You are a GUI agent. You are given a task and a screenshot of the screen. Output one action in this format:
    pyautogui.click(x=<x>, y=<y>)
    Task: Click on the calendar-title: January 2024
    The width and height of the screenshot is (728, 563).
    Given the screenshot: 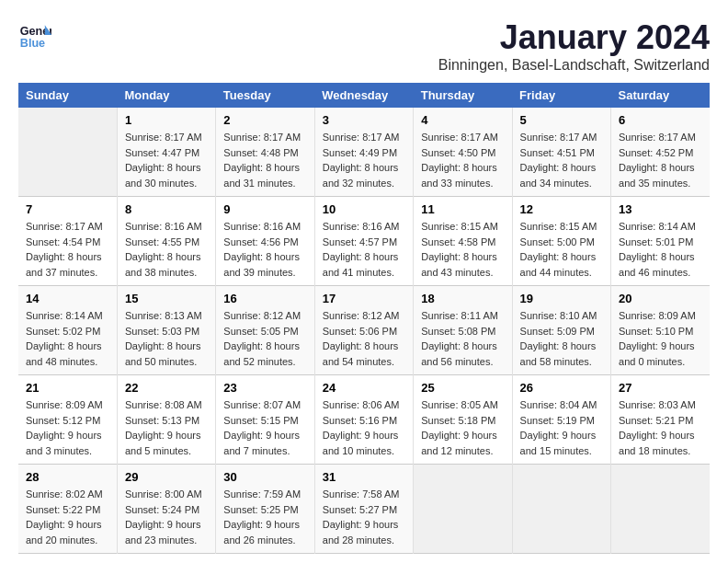 What is the action you would take?
    pyautogui.click(x=574, y=38)
    